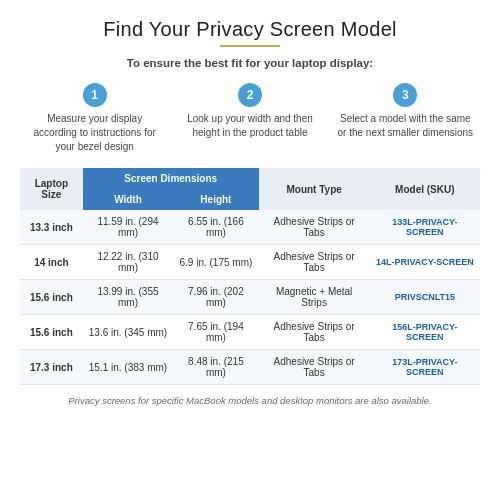  Describe the element at coordinates (405, 118) in the screenshot. I see `step-3: 3 Select a model with the same or the ne…` at that location.